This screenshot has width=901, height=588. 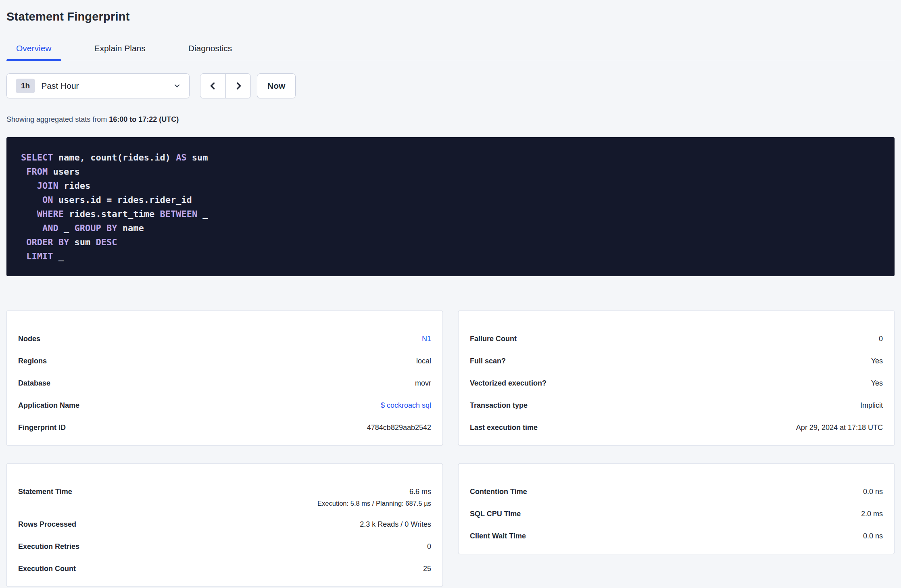 I want to click on tab-diagnostics: Diagnostics, so click(x=211, y=50).